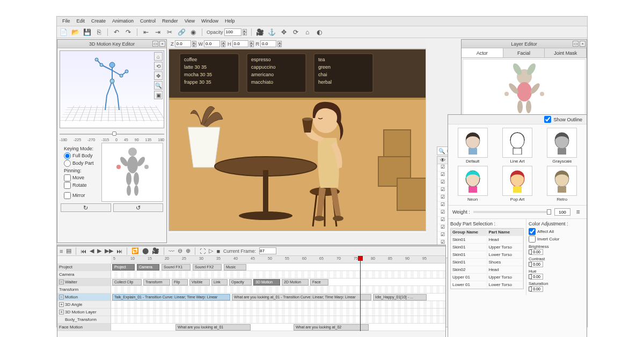  I want to click on menu-view: View, so click(190, 21).